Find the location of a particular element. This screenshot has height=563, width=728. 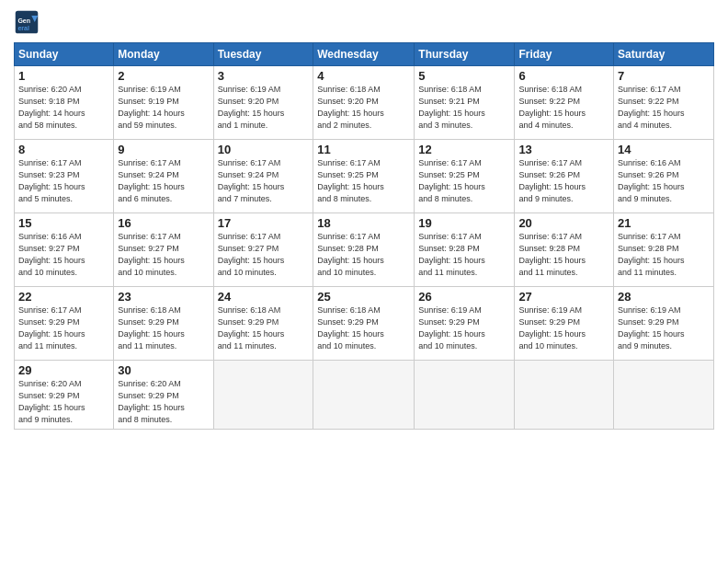

day-number: 23 is located at coordinates (164, 296).